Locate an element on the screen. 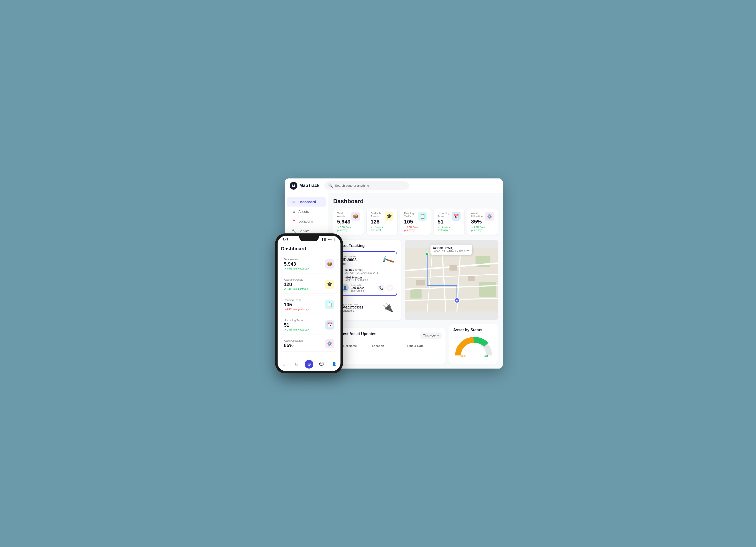 This screenshot has width=756, height=547. sidebar-item-assets: ⚙ Aseets is located at coordinates (307, 211).